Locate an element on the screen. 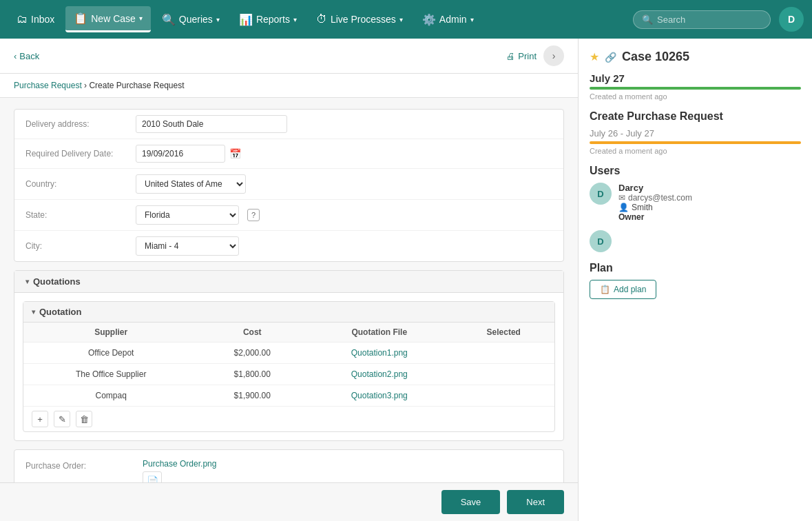  supplier-cell: Office Depot is located at coordinates (111, 353).